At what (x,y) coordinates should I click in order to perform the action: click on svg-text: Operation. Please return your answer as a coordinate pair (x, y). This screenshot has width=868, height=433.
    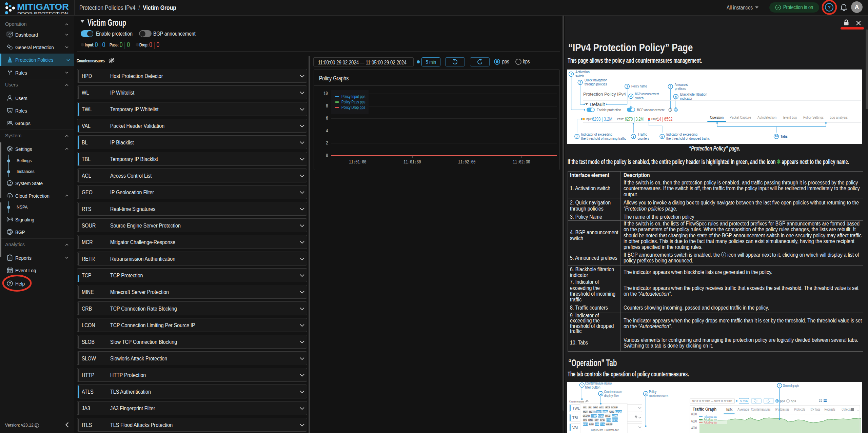
    Looking at the image, I should click on (717, 117).